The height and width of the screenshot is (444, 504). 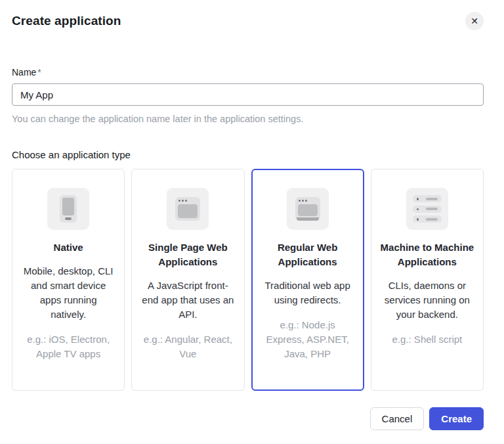 I want to click on mobile-phone-icon, so click(x=68, y=209).